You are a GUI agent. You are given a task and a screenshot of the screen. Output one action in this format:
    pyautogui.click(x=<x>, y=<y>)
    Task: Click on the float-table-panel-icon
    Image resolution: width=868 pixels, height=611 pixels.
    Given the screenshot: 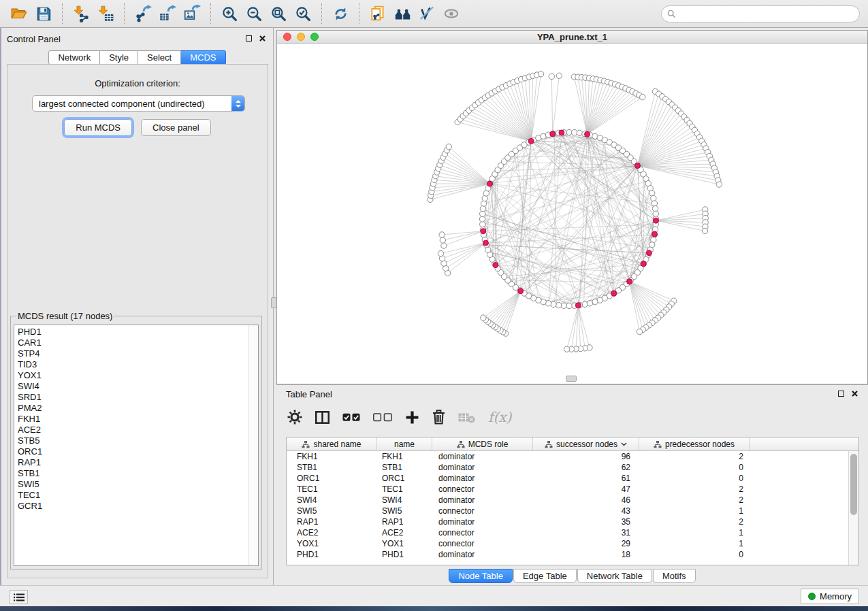 What is the action you would take?
    pyautogui.click(x=841, y=393)
    